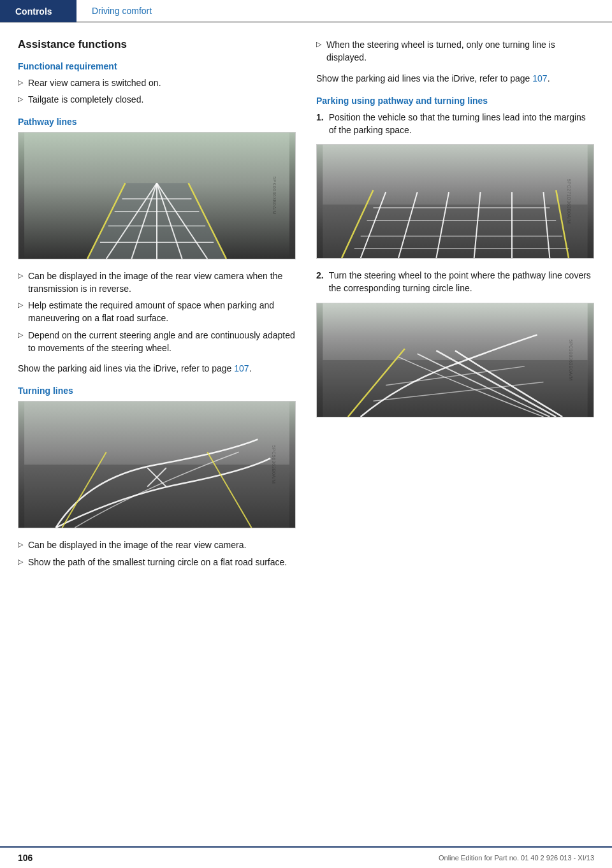  What do you see at coordinates (455, 201) in the screenshot?
I see `parking-image-1: 5PC271D363B0A/M` at bounding box center [455, 201].